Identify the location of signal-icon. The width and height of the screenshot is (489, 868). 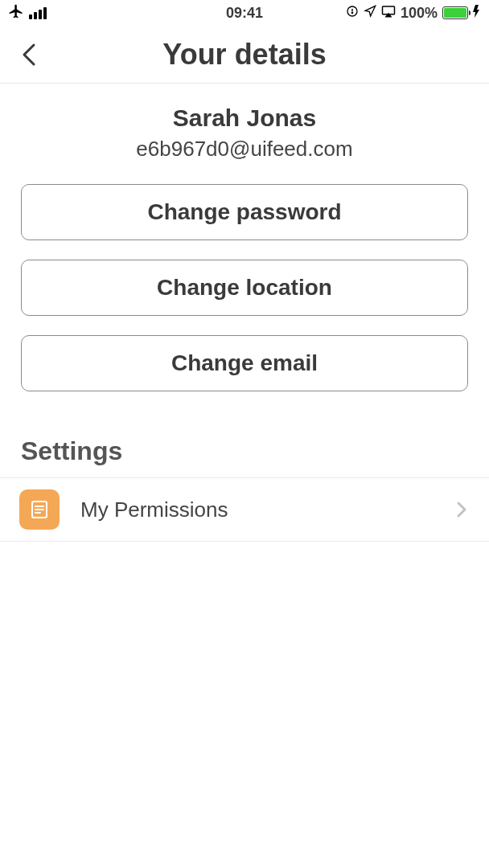
(38, 13).